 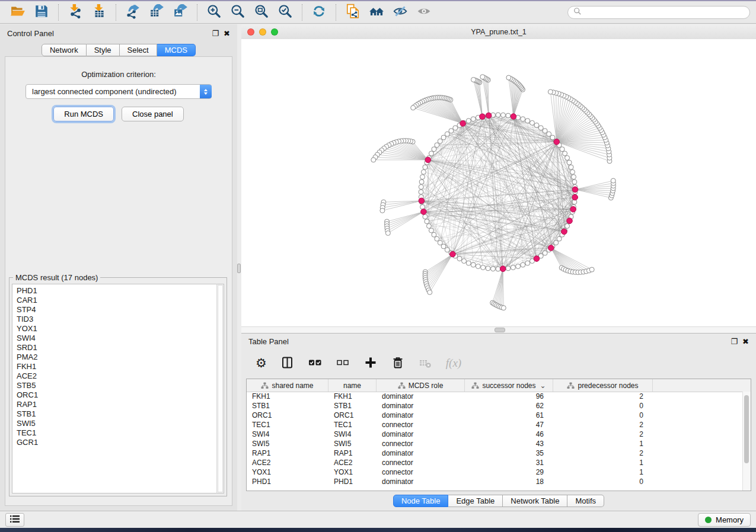 I want to click on table-row: SWI4SWI4dominator462, so click(x=495, y=434).